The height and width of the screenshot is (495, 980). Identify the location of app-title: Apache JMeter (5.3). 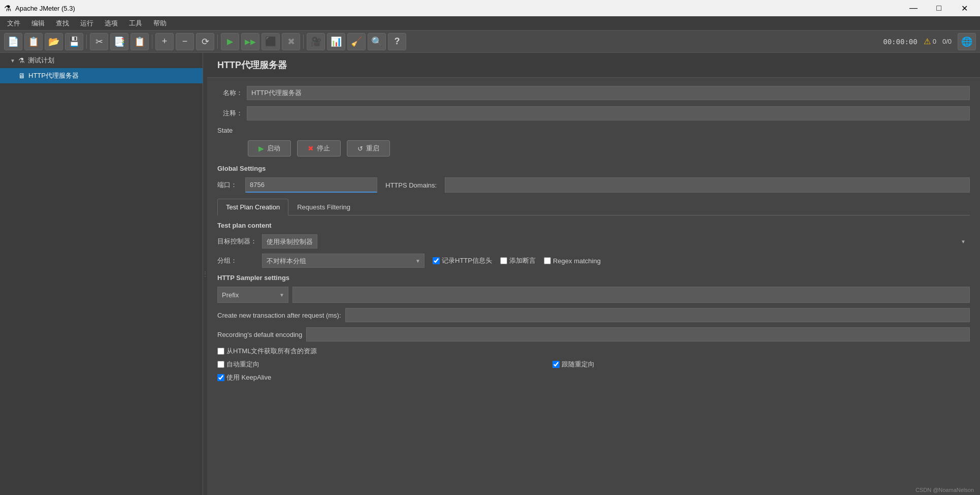
(45, 8).